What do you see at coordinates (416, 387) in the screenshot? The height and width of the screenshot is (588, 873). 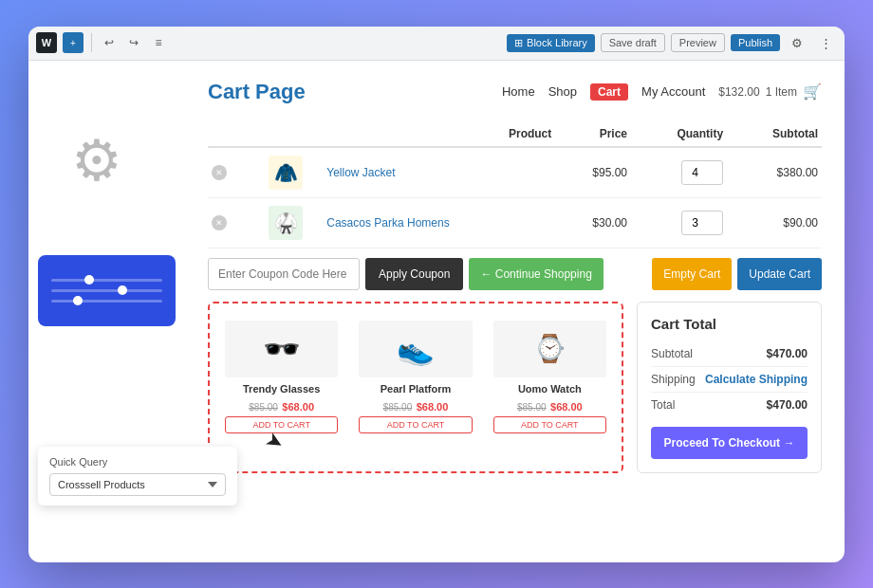 I see `product-card-2: 👟 Pearl Platform $85.00 $68.00 ADD TO CA…` at bounding box center [416, 387].